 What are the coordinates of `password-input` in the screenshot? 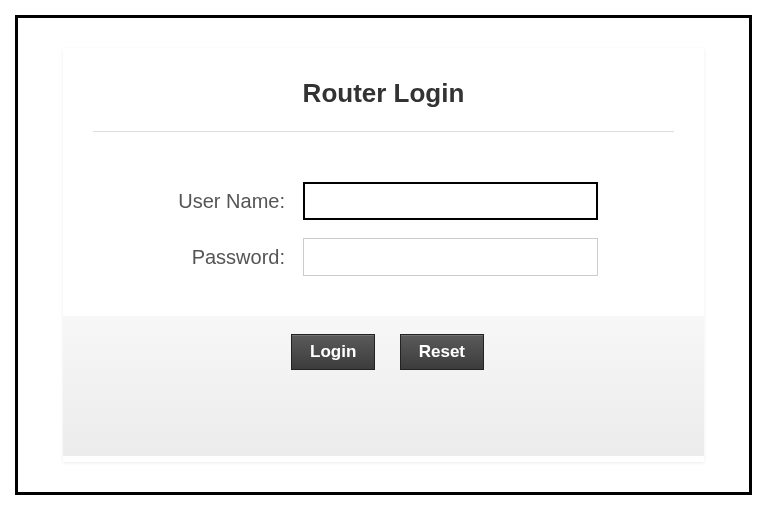 It's located at (450, 257).